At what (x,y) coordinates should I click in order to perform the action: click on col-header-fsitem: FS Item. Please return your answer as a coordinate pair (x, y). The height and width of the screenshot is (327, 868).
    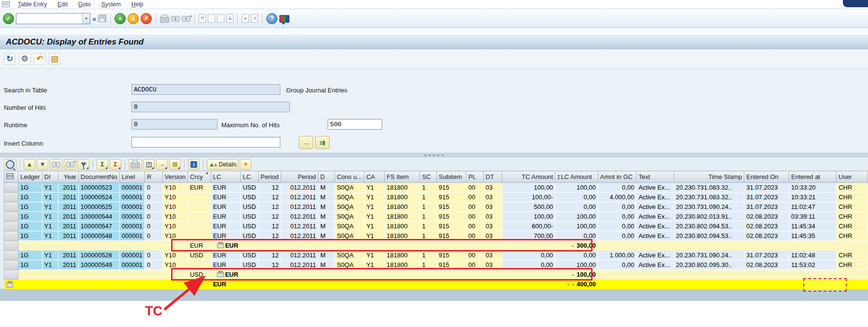
    Looking at the image, I should click on (402, 177).